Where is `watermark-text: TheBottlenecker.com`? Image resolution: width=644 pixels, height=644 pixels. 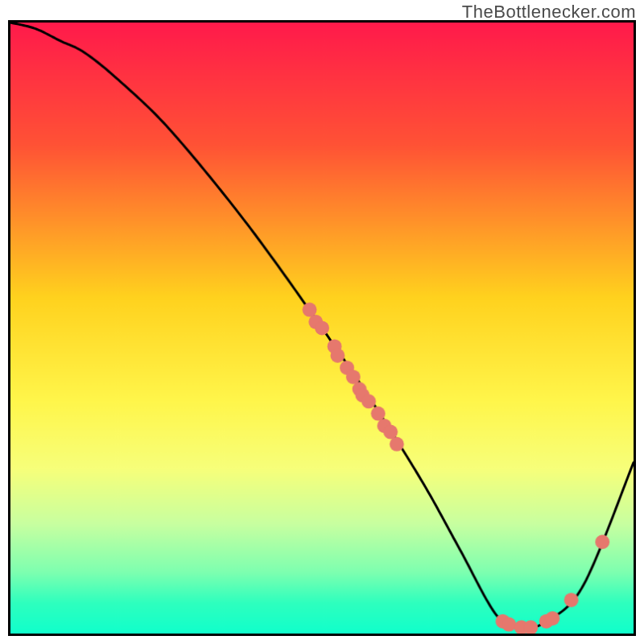
watermark-text: TheBottlenecker.com is located at coordinates (549, 12).